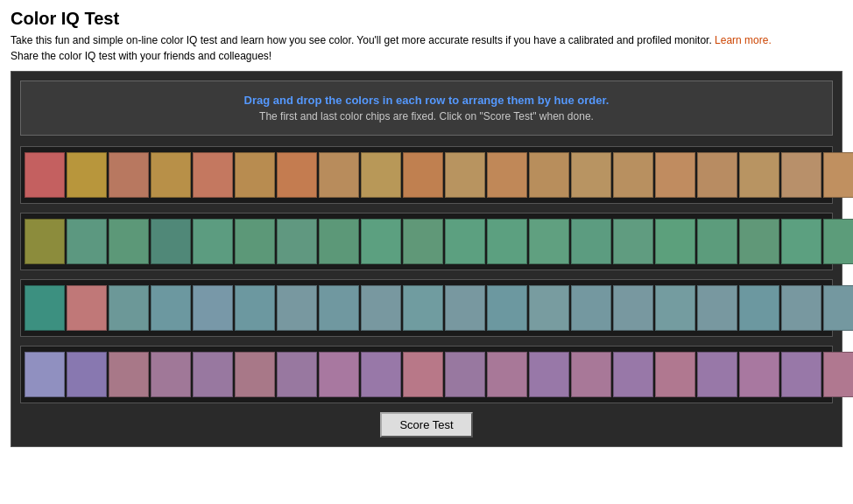  I want to click on score-button-row: Score Test, so click(426, 425).